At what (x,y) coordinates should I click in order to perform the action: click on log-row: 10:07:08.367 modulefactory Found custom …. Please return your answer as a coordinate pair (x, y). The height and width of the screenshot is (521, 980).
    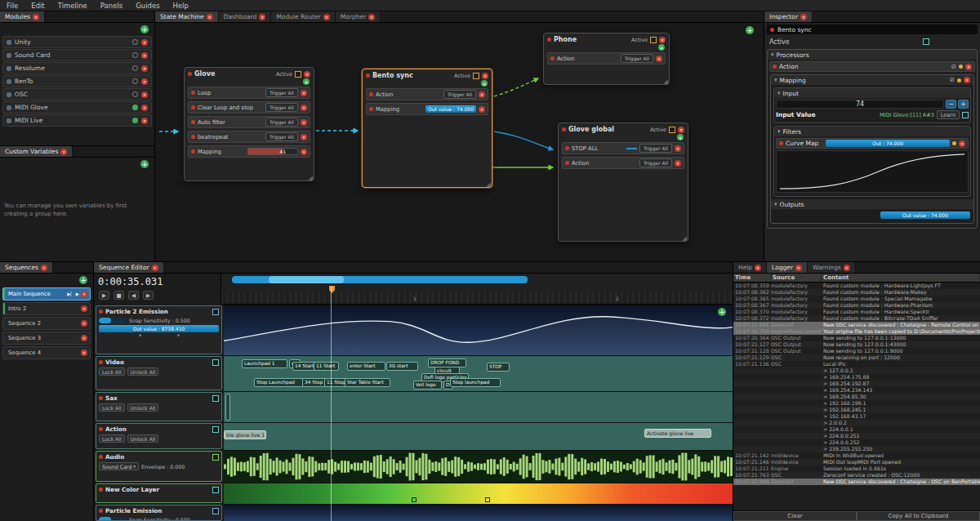
    Looking at the image, I should click on (857, 305).